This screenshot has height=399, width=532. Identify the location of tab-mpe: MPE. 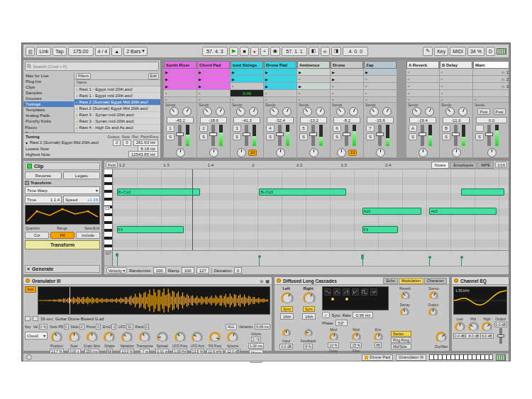
(485, 165).